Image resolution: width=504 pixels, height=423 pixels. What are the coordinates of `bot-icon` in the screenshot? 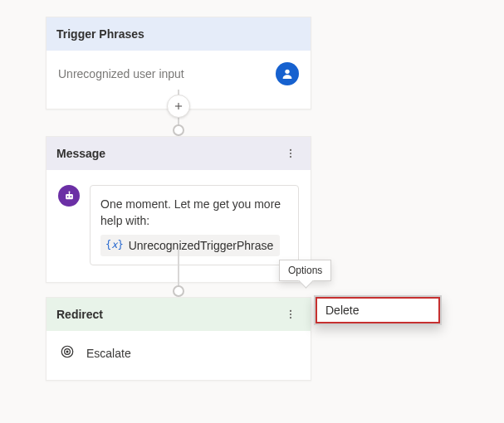 It's located at (69, 196).